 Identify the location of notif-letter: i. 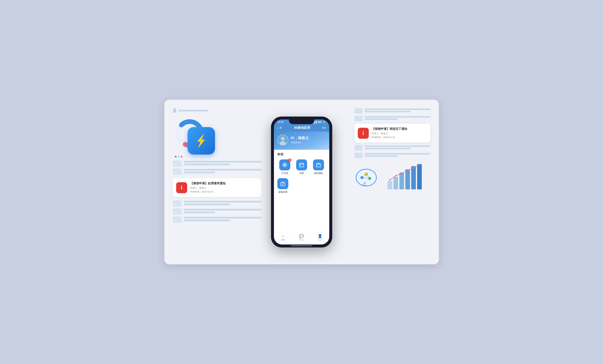
(182, 187).